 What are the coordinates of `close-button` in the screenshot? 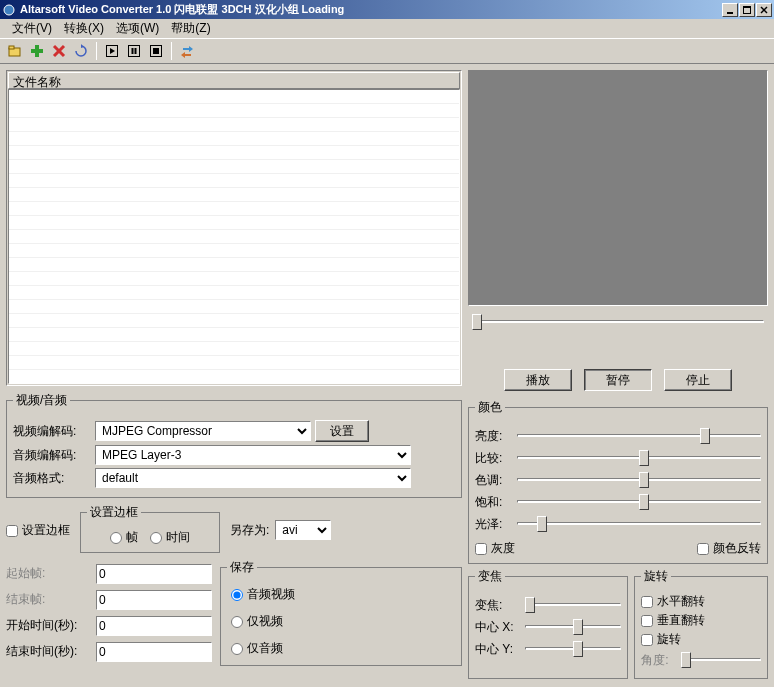 It's located at (764, 10).